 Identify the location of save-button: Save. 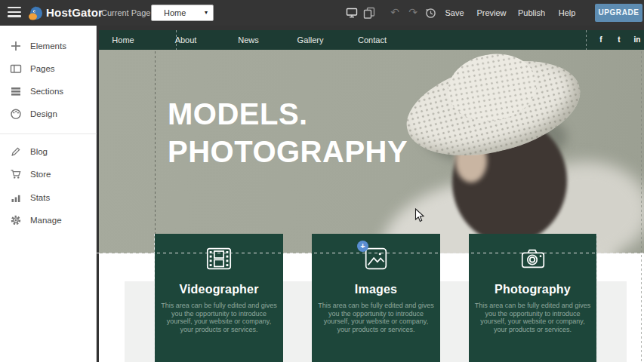
(454, 13).